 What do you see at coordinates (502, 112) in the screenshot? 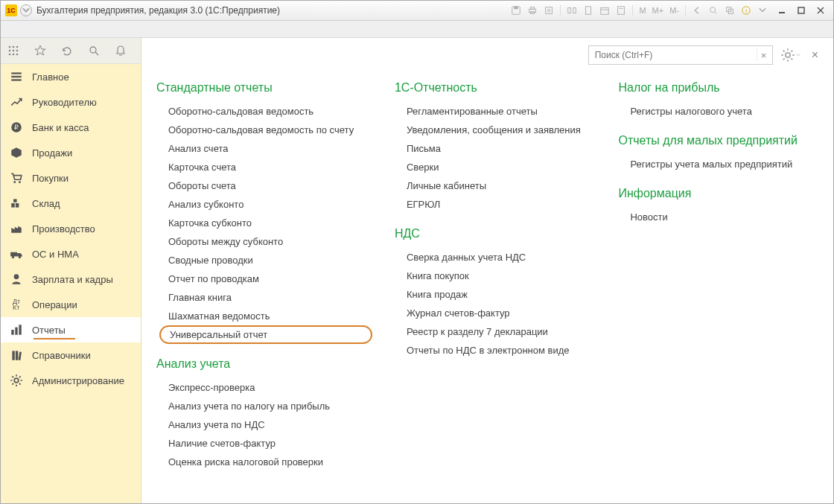
I see `report-link: Регламентированные отчеты` at bounding box center [502, 112].